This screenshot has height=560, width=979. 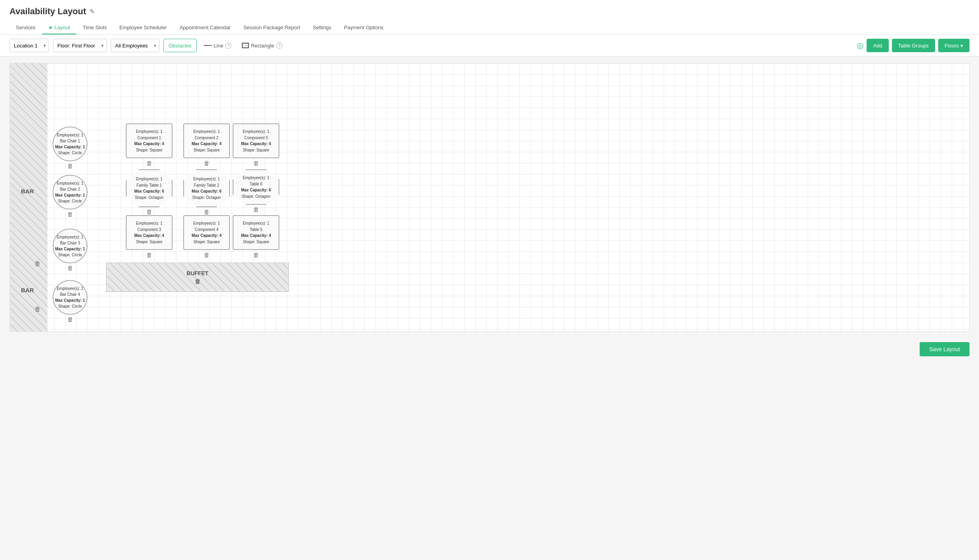 I want to click on location-select-wrap: Location 1, so click(x=29, y=45).